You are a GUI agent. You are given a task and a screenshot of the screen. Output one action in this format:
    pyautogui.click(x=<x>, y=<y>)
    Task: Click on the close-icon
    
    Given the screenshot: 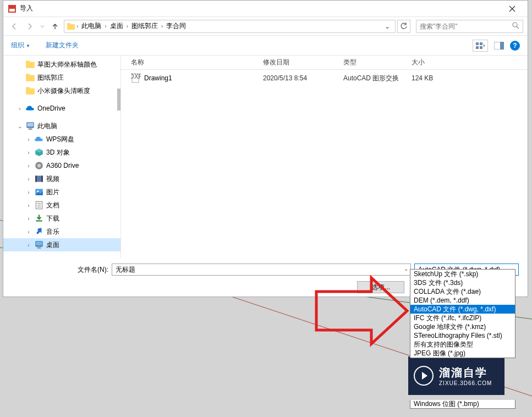 What is the action you would take?
    pyautogui.click(x=512, y=9)
    